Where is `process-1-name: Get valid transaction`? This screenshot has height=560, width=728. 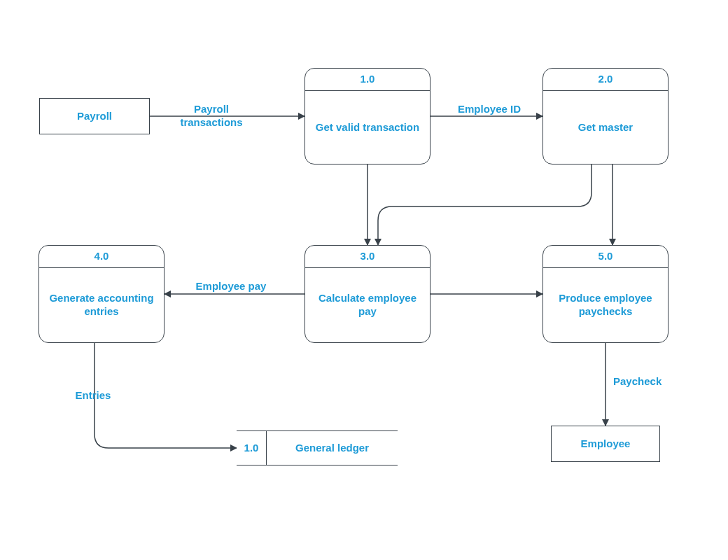
process-1-name: Get valid transaction is located at coordinates (368, 127).